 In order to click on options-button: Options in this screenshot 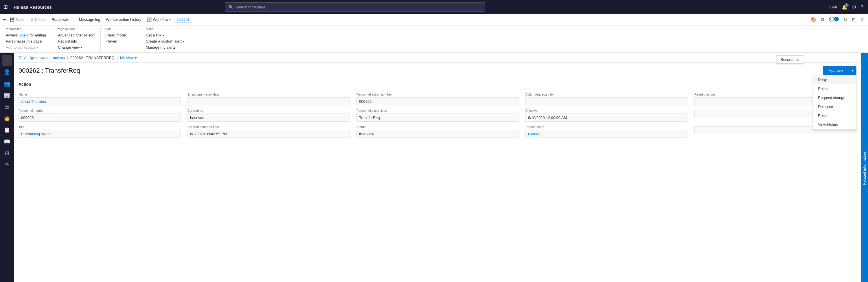, I will do `click(183, 20)`.